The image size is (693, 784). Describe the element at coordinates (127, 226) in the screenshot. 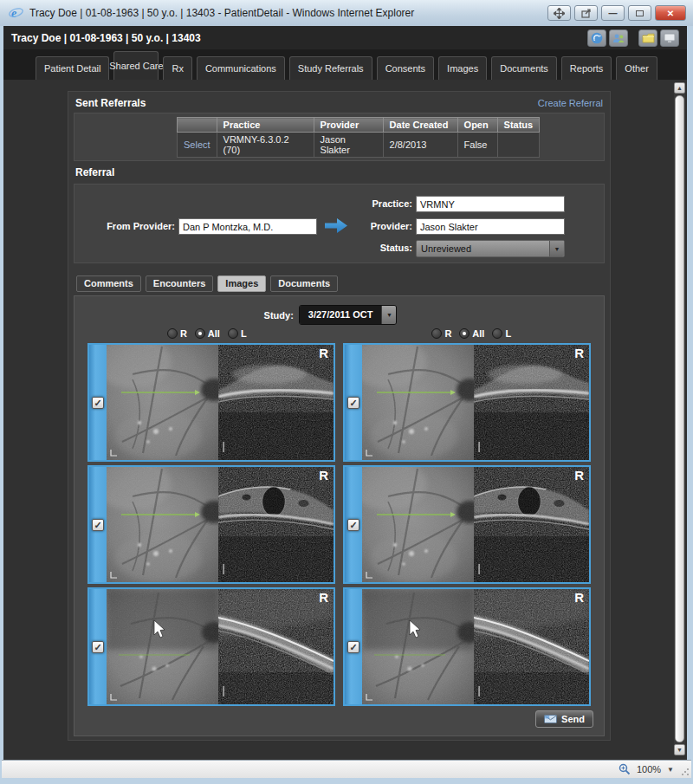

I see `from-provider-label: From Provider:` at that location.